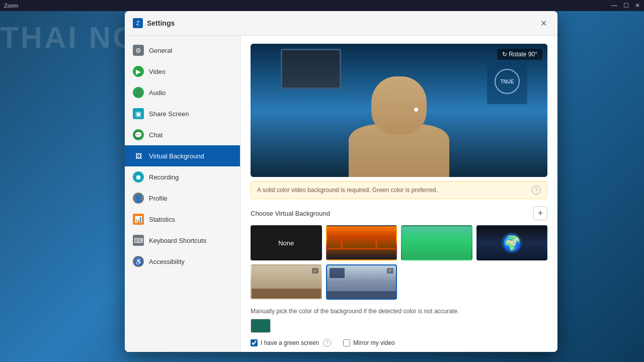 This screenshot has width=644, height=362. Describe the element at coordinates (286, 282) in the screenshot. I see `thumbnail-room1: ✓` at that location.